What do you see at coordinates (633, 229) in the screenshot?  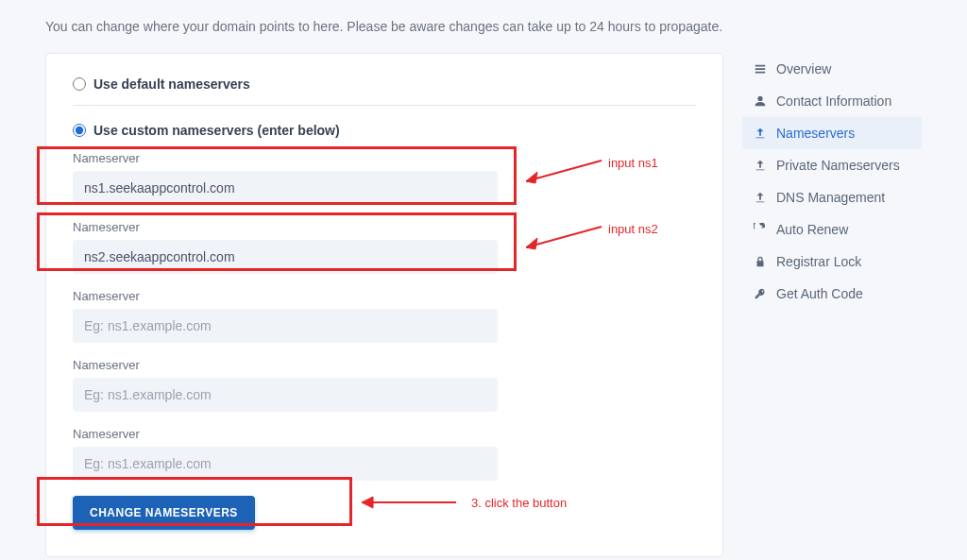 I see `annotation-text-ns2: input ns2` at bounding box center [633, 229].